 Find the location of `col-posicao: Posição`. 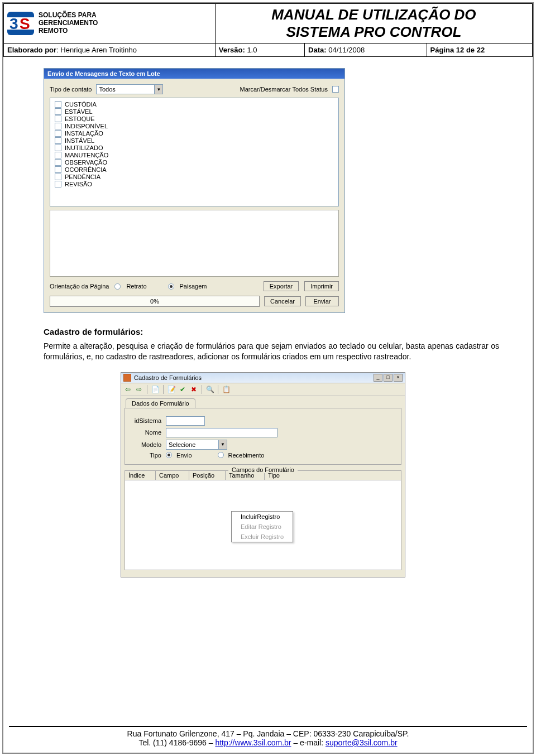

col-posicao: Posição is located at coordinates (208, 475).